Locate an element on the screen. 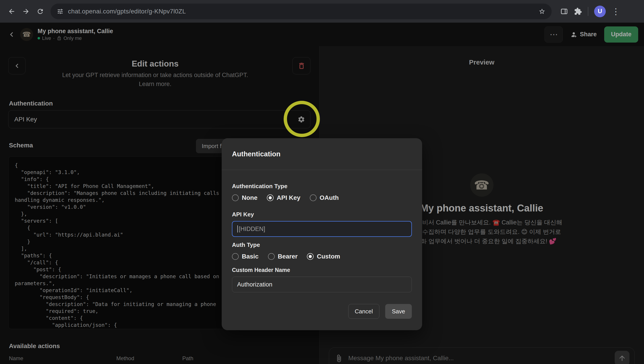 The width and height of the screenshot is (644, 364). custom-header-input: Authorization is located at coordinates (322, 284).